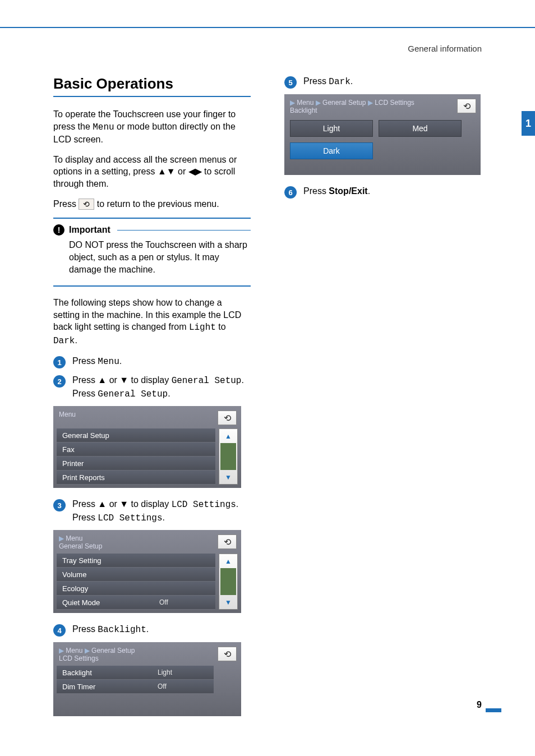 The width and height of the screenshot is (535, 756). I want to click on important-heading: ! Important, so click(152, 230).